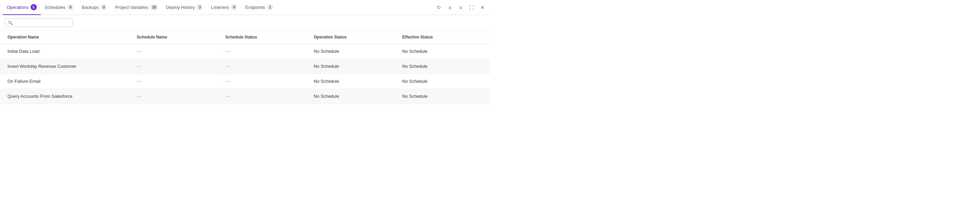 This screenshot has width=980, height=218. I want to click on tab-badge-operations: 5, so click(33, 7).